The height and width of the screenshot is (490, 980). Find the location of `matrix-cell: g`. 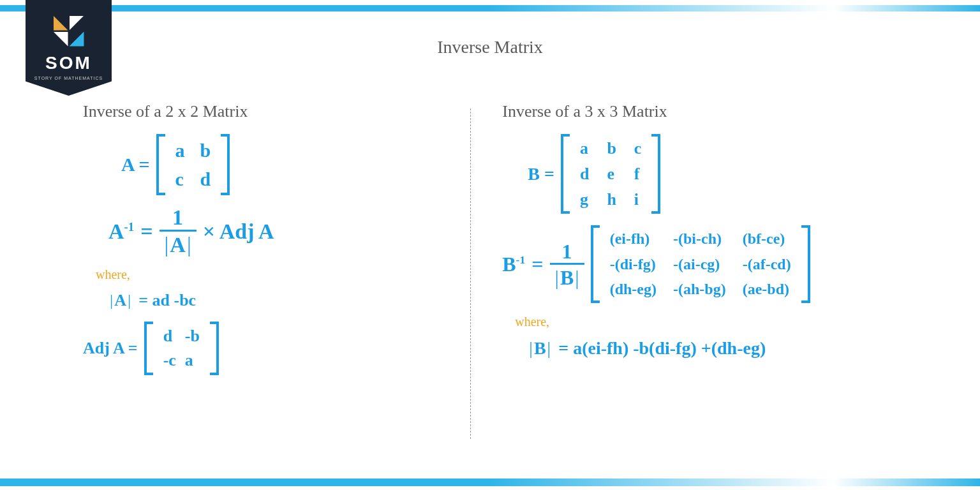

matrix-cell: g is located at coordinates (584, 200).